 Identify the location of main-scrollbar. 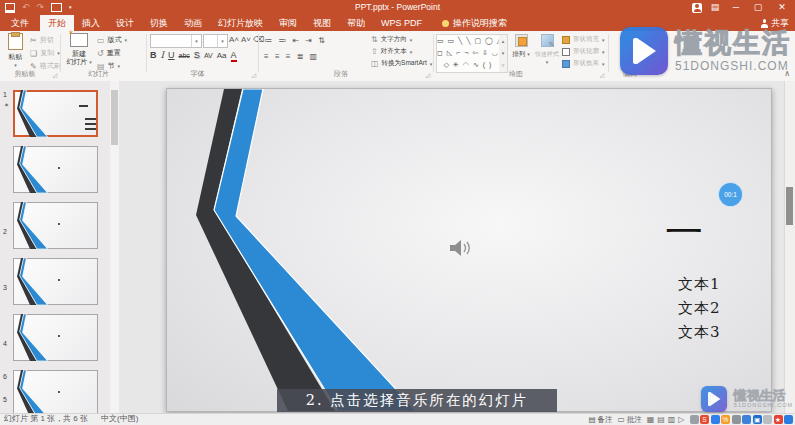
(790, 248).